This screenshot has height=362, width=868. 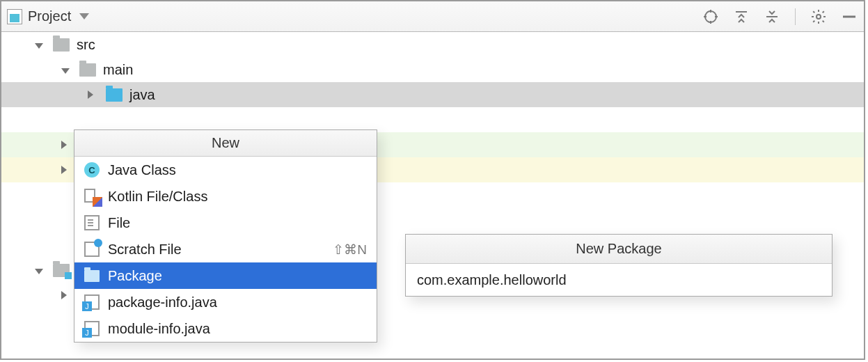 What do you see at coordinates (433, 70) in the screenshot?
I see `tree-node-main: main` at bounding box center [433, 70].